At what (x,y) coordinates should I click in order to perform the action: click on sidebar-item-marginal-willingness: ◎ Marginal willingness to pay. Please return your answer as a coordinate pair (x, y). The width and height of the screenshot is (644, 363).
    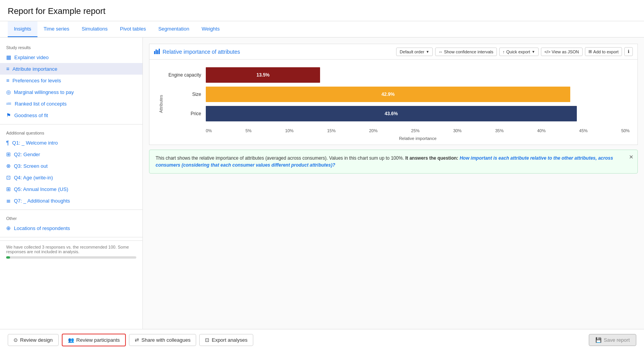
    Looking at the image, I should click on (71, 92).